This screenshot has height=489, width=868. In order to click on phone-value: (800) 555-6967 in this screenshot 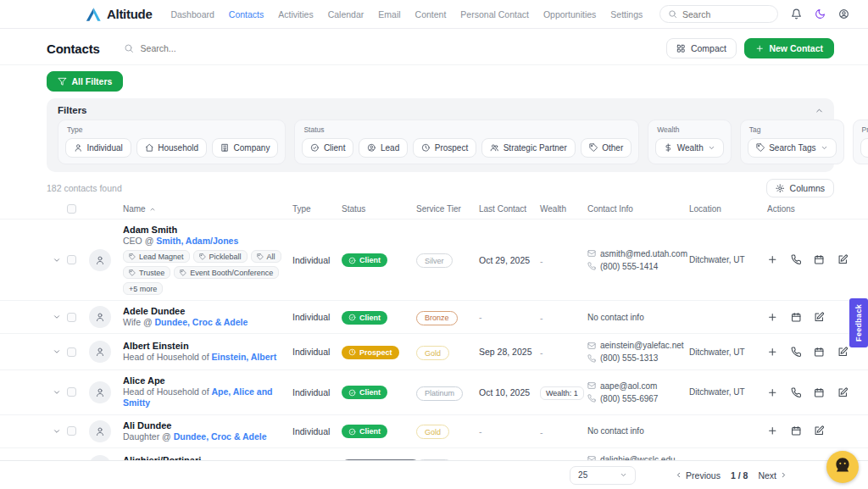, I will do `click(629, 398)`.